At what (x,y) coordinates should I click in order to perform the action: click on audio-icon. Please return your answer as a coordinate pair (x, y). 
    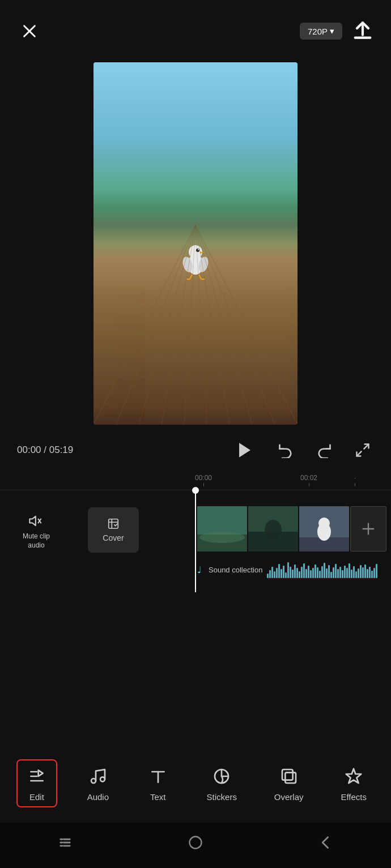
    Looking at the image, I should click on (98, 776).